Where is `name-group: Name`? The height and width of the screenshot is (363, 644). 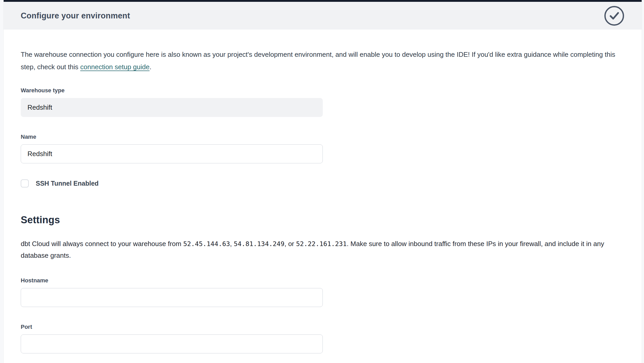
name-group: Name is located at coordinates (320, 148).